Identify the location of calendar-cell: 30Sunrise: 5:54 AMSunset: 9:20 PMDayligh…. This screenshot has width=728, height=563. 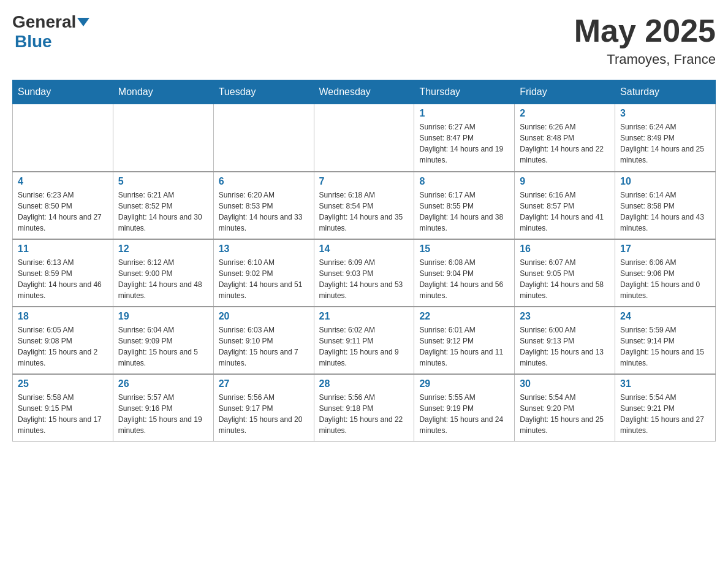
(565, 408).